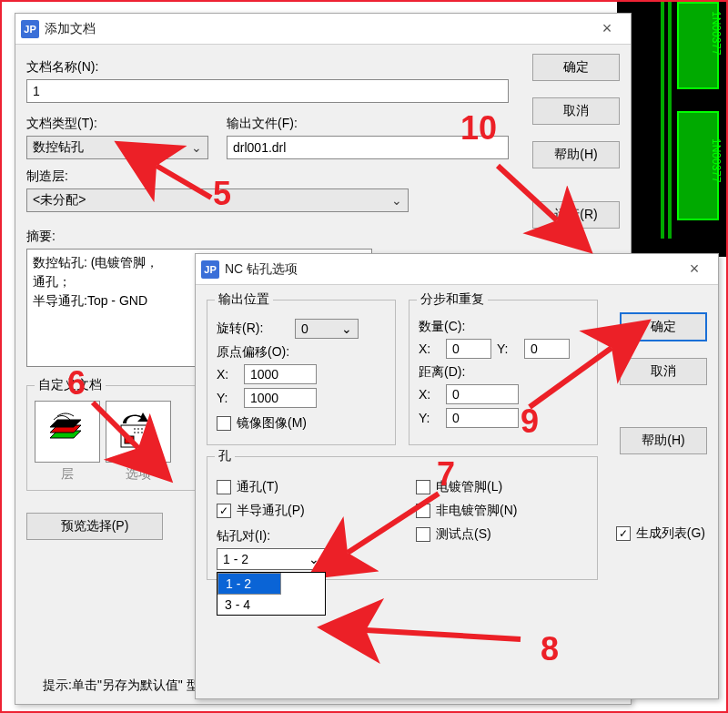 This screenshot has height=713, width=728. What do you see at coordinates (301, 352) in the screenshot?
I see `origin-offset-label: 原点偏移(O):` at bounding box center [301, 352].